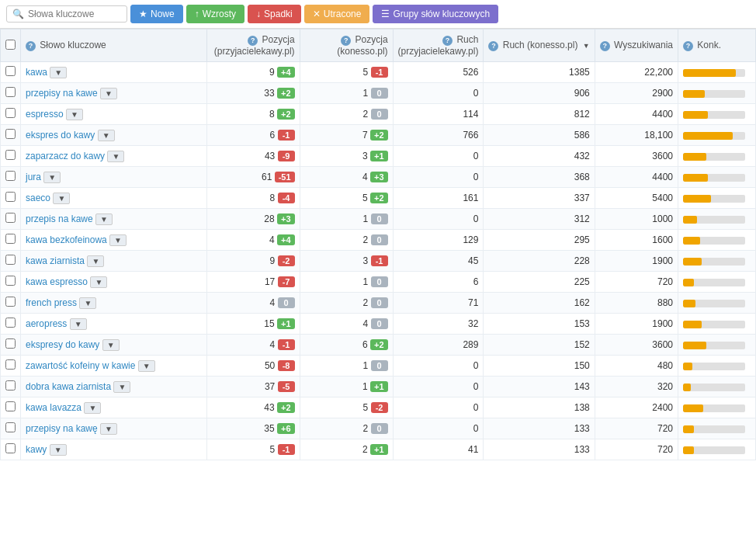  What do you see at coordinates (275, 14) in the screenshot?
I see `tab-spadki: ↓ Spadki` at bounding box center [275, 14].